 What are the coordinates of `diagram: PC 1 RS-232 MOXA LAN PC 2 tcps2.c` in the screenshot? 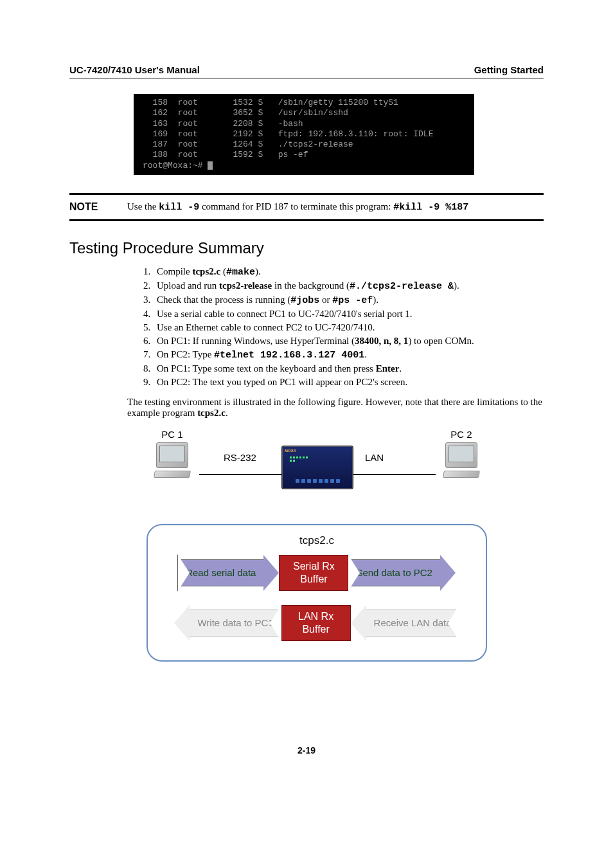 It's located at (317, 545).